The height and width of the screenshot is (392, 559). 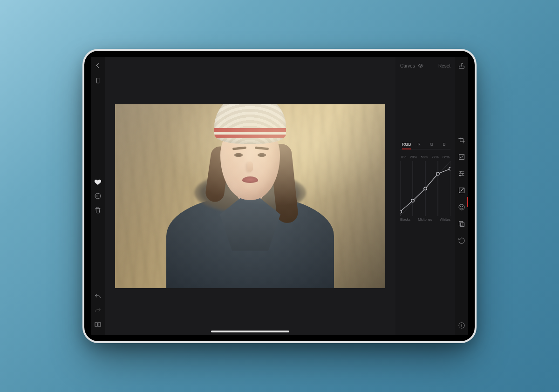 What do you see at coordinates (444, 145) in the screenshot?
I see `tab-blue: B` at bounding box center [444, 145].